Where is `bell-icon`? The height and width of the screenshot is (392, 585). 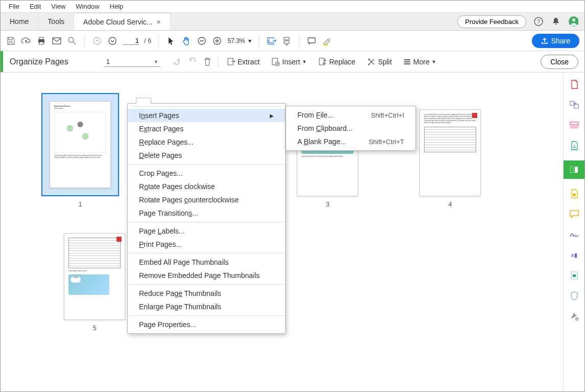 bell-icon is located at coordinates (556, 21).